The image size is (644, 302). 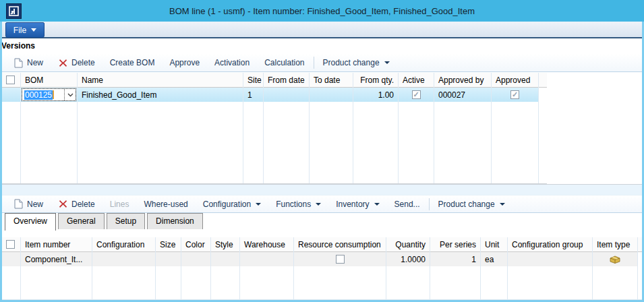 I want to click on column-header-item-type: Item type, so click(x=615, y=245).